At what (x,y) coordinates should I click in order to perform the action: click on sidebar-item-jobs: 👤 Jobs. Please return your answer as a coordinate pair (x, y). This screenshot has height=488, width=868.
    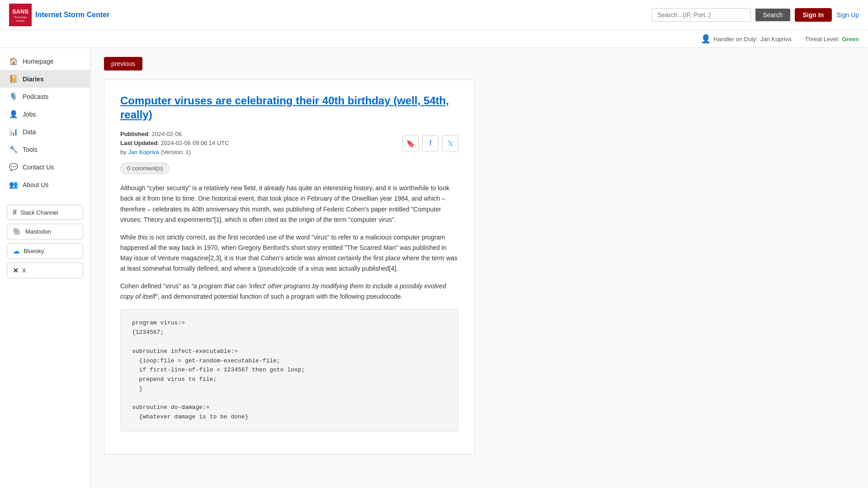
    Looking at the image, I should click on (45, 114).